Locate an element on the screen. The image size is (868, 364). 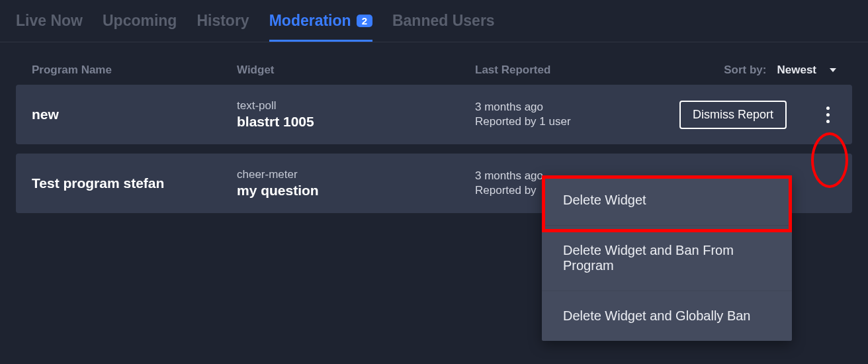
program-name: new is located at coordinates (134, 114).